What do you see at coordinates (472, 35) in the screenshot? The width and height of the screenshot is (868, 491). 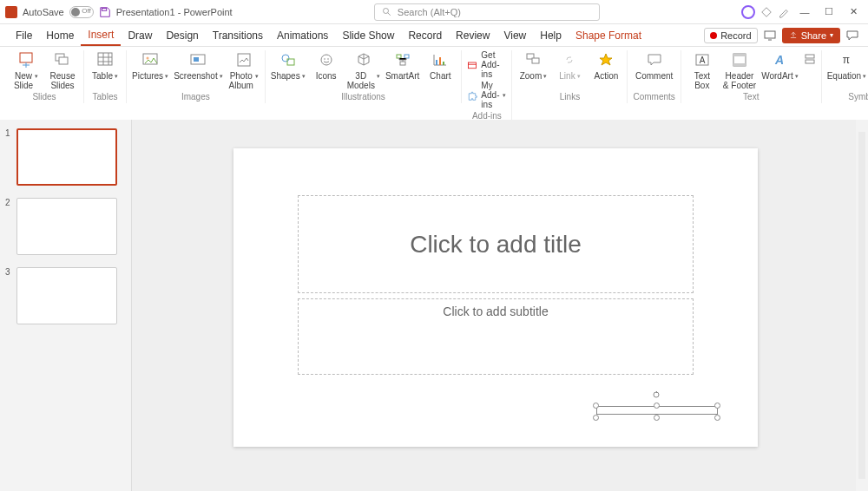 I see `tab-review: Review` at bounding box center [472, 35].